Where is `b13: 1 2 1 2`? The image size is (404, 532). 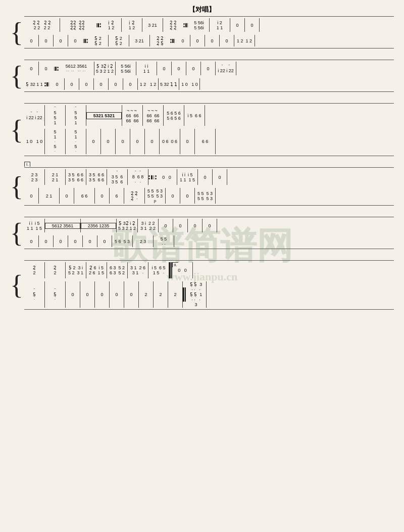 b13: 1 2 1 2 is located at coordinates (244, 41).